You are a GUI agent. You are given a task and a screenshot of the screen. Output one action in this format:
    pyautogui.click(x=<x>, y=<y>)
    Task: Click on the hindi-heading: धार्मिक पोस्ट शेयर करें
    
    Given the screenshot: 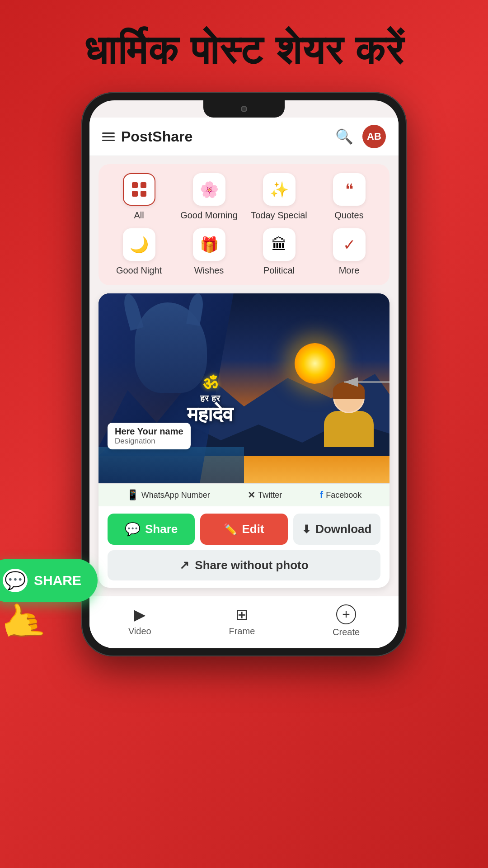 What is the action you would take?
    pyautogui.click(x=244, y=44)
    